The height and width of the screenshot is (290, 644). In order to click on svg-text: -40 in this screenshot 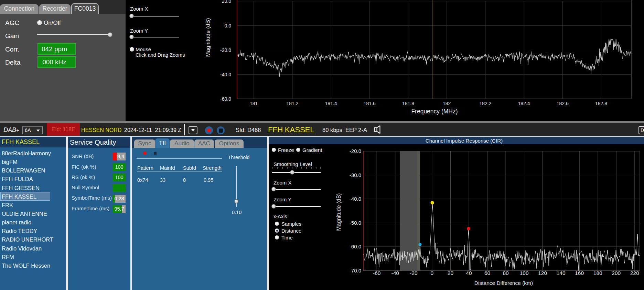, I will do `click(395, 273)`.